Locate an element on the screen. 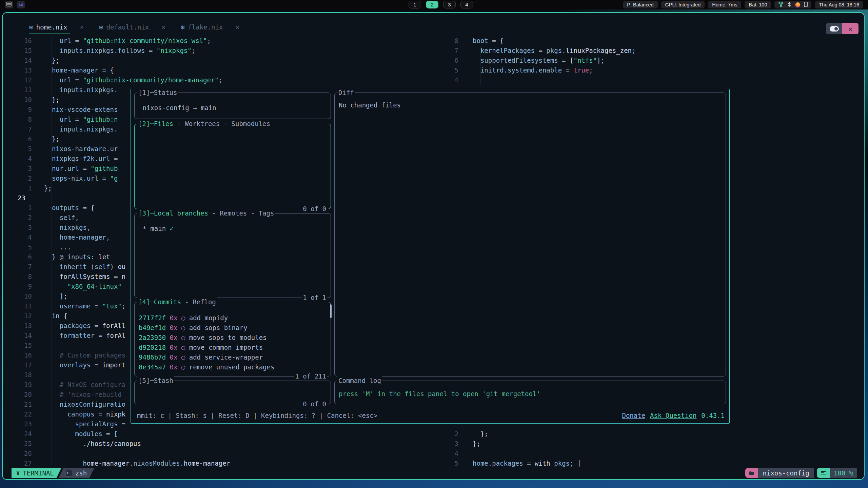  line-text: kernelPackages = pkgs.linuxPackages_zen; is located at coordinates (554, 51).